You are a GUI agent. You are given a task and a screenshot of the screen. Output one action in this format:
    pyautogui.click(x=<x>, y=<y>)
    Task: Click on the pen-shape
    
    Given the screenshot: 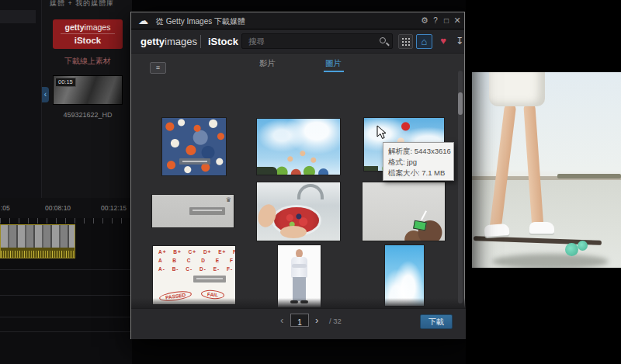 What is the action you would take?
    pyautogui.click(x=424, y=215)
    